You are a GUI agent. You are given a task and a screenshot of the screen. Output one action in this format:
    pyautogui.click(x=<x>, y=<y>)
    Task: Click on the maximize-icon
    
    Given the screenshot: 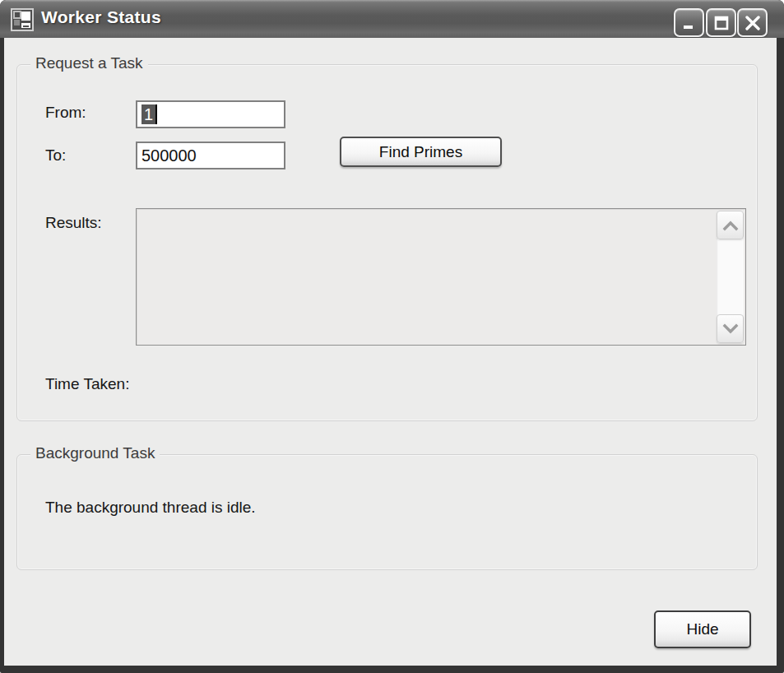 What is the action you would take?
    pyautogui.click(x=721, y=23)
    